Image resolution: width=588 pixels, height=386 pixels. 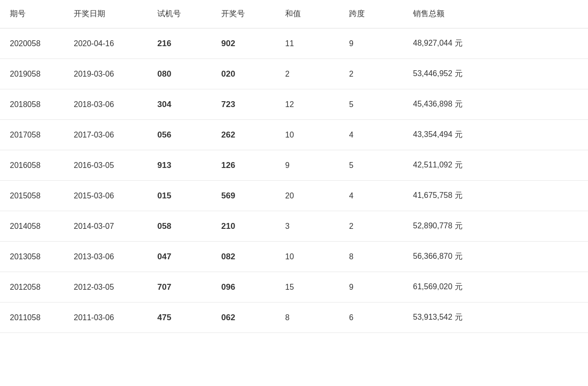 What do you see at coordinates (307, 14) in the screenshot?
I see `header-hezhi: 和值` at bounding box center [307, 14].